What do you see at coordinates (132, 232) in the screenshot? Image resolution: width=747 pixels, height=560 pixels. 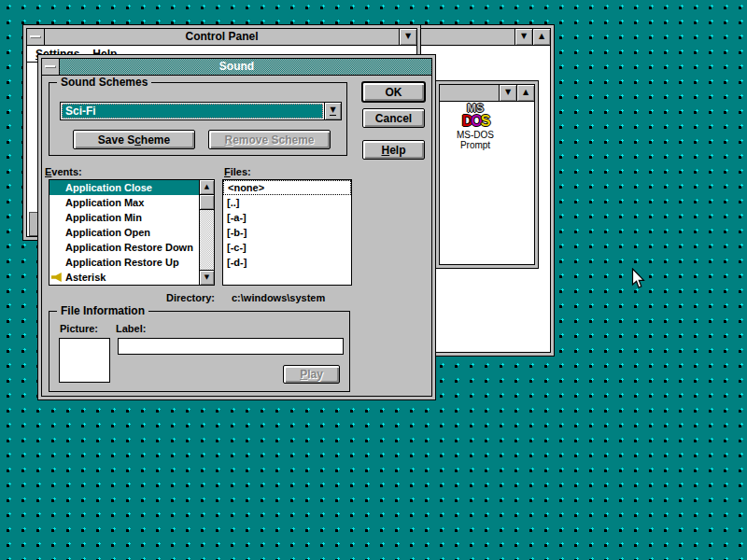 I see `events-listbox: Application CloseApplication MaxApplicat…` at bounding box center [132, 232].